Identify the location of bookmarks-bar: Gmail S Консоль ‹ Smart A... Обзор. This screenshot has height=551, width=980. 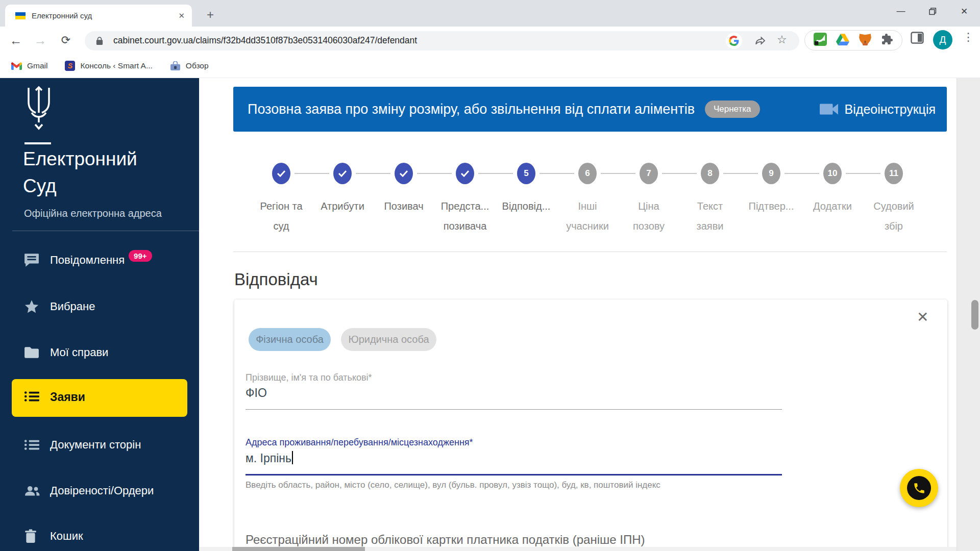
(490, 66).